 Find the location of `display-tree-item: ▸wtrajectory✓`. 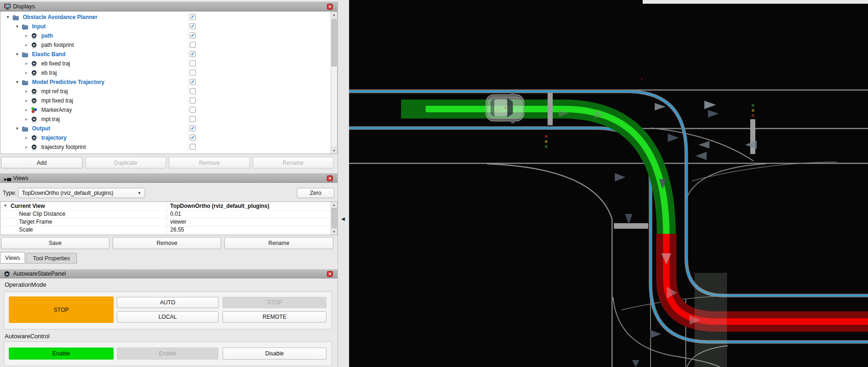

display-tree-item: ▸wtrajectory✓ is located at coordinates (169, 138).